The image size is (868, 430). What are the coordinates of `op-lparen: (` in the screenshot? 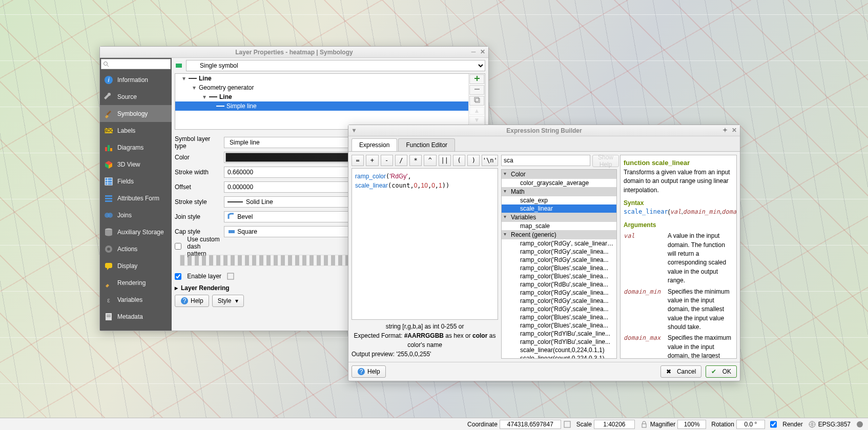 It's located at (459, 160).